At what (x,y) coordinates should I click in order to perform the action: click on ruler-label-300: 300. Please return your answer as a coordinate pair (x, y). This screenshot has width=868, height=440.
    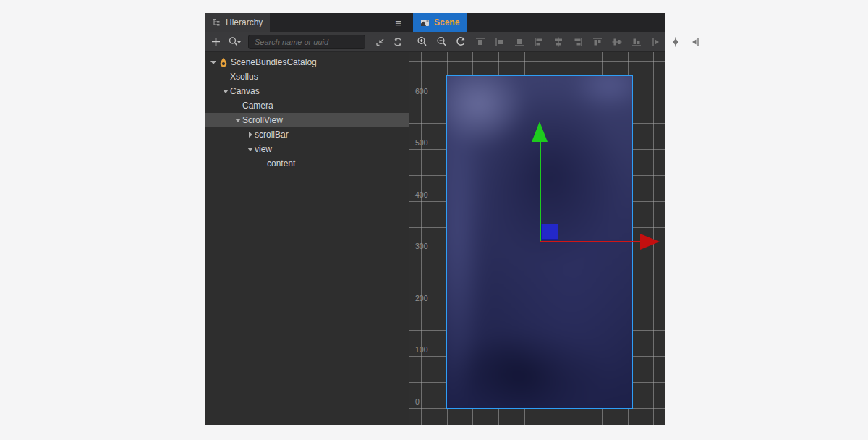
    Looking at the image, I should click on (422, 246).